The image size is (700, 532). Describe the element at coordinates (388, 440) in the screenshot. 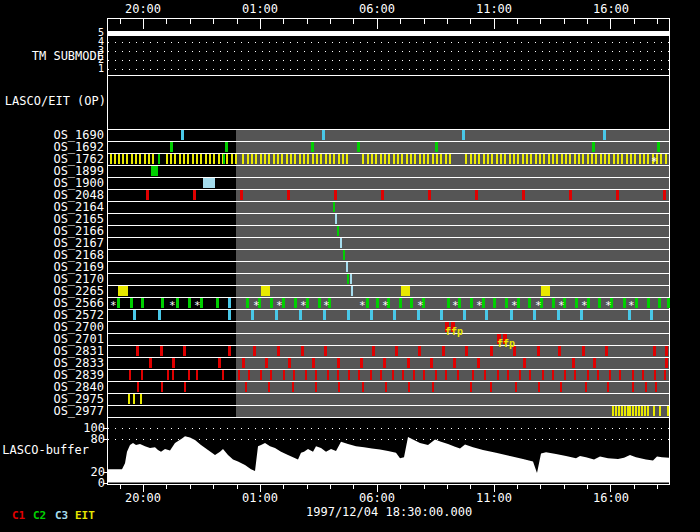

I see `buffer-gridline` at that location.